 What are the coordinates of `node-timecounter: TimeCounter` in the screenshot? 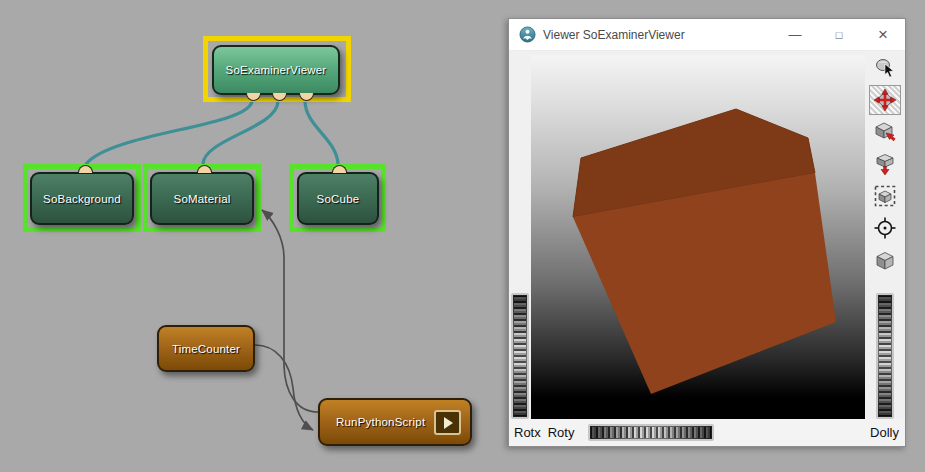 It's located at (206, 348).